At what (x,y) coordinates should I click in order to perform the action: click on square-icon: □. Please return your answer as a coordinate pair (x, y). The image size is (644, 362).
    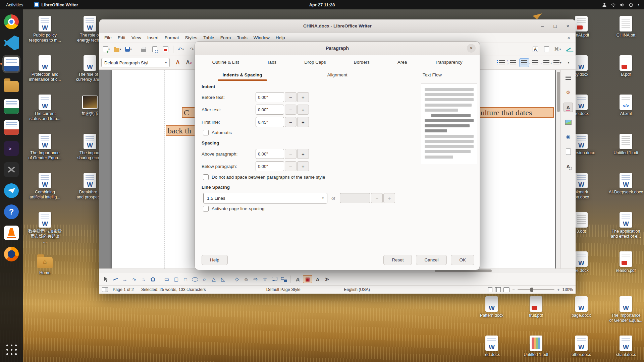
    Looking at the image, I should click on (185, 279).